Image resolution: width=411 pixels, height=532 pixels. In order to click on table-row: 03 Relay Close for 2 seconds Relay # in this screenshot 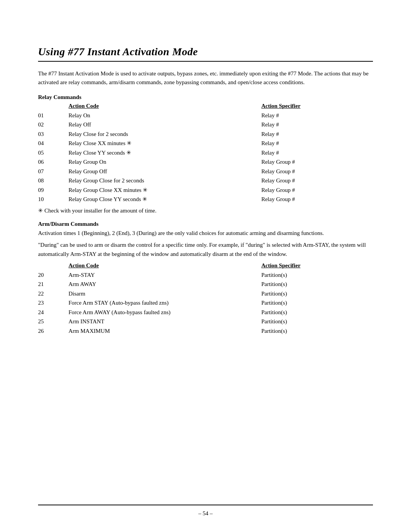, I will do `click(206, 134)`.